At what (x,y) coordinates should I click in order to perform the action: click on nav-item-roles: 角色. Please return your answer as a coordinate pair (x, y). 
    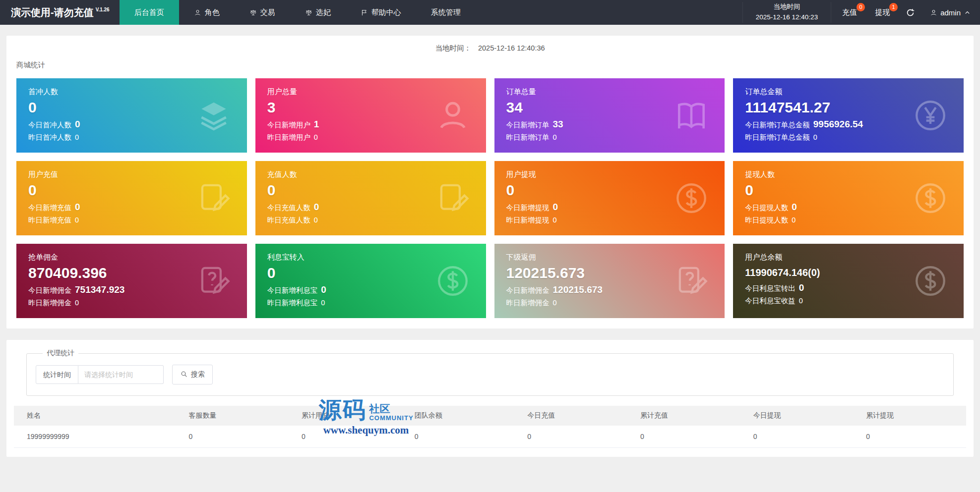
    Looking at the image, I should click on (207, 12).